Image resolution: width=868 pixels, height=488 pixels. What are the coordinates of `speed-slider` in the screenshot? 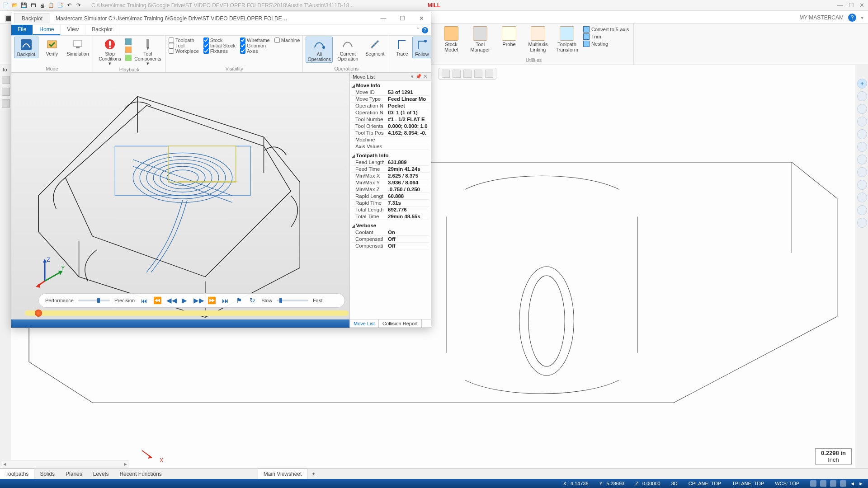 It's located at (292, 300).